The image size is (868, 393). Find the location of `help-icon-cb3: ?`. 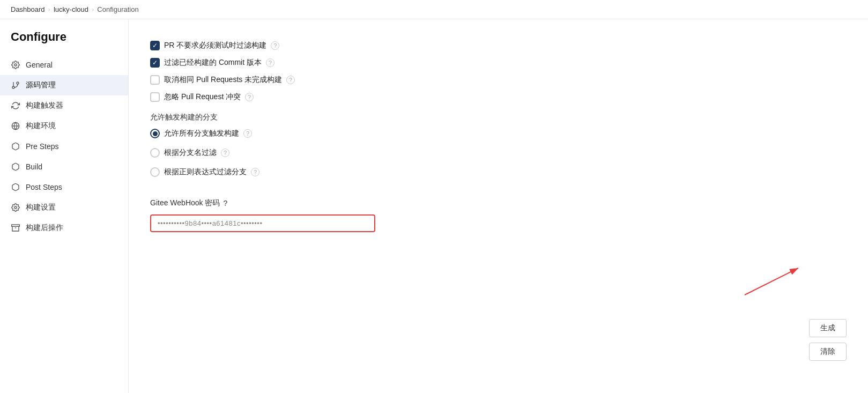

help-icon-cb3: ? is located at coordinates (291, 80).